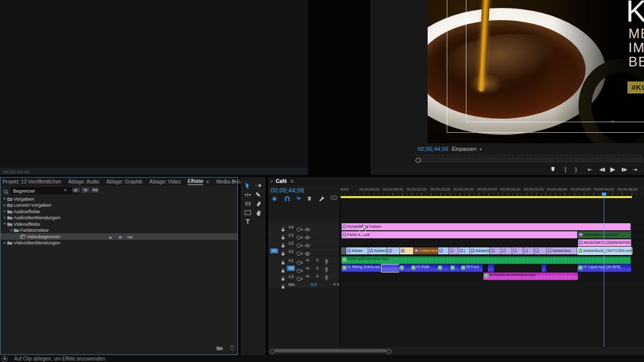 The width and height of the screenshot is (644, 362). Describe the element at coordinates (259, 186) in the screenshot. I see `track-select-forward-tool` at that location.